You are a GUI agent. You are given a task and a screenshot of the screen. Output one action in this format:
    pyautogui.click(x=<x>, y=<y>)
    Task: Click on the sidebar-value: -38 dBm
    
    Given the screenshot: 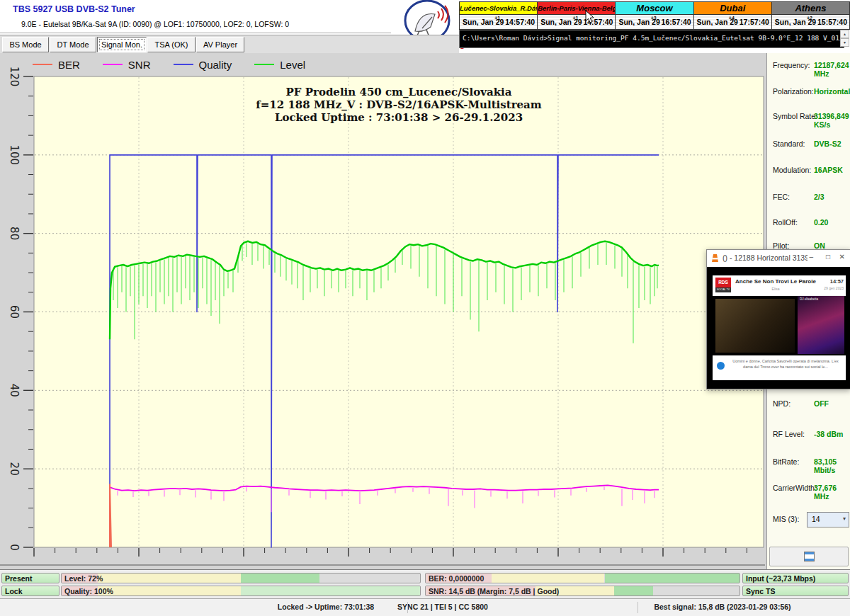 What is the action you would take?
    pyautogui.click(x=829, y=434)
    